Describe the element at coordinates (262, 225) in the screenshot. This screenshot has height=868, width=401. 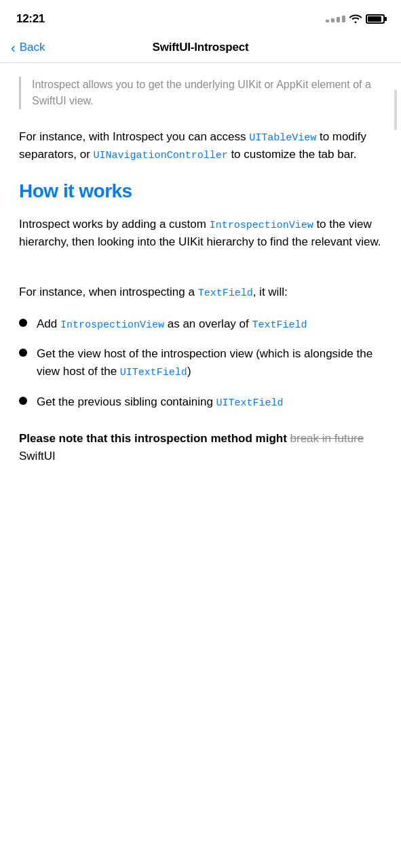
I see `introspectionview-link-1: IntrospectionView` at that location.